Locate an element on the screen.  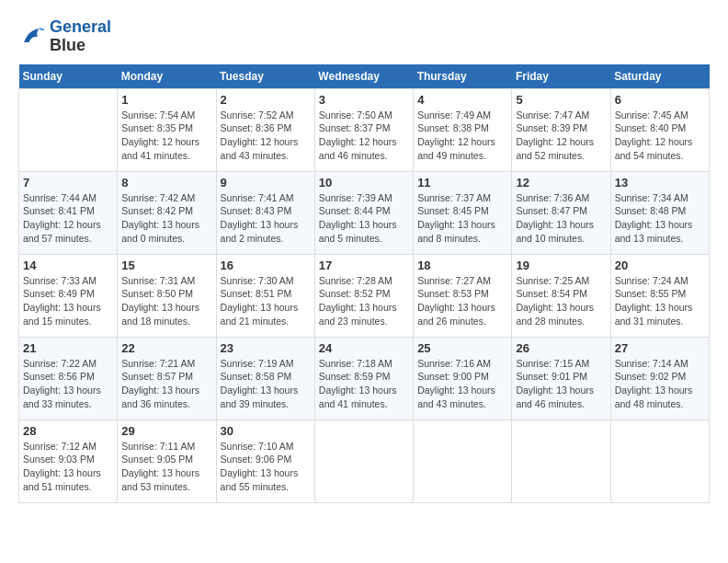
day-number: 17 is located at coordinates (364, 265).